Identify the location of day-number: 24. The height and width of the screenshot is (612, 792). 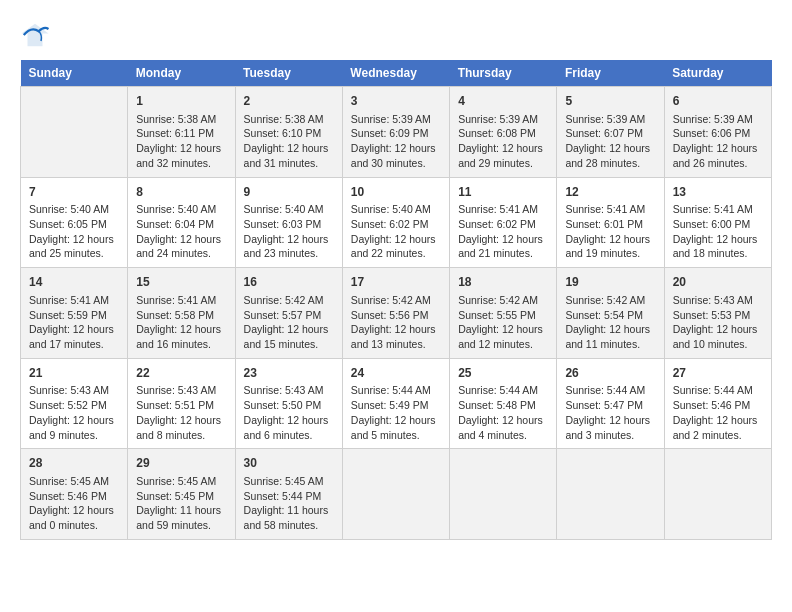
(396, 374).